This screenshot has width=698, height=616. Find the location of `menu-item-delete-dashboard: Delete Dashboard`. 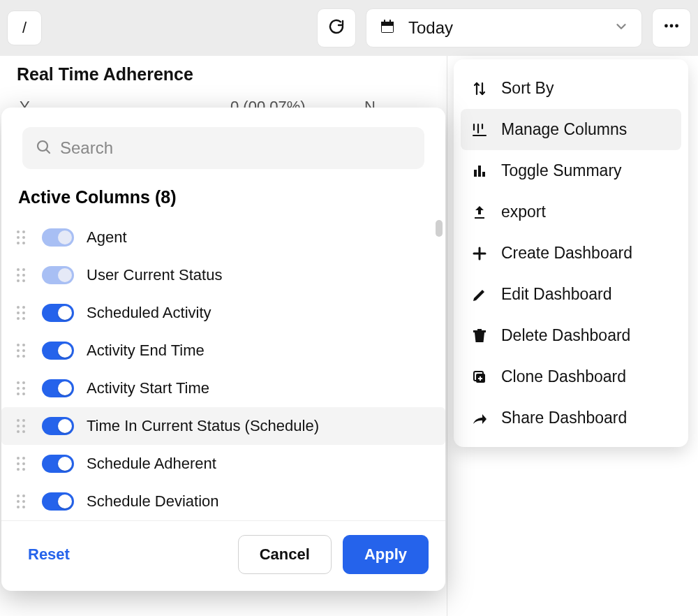

menu-item-delete-dashboard: Delete Dashboard is located at coordinates (571, 335).